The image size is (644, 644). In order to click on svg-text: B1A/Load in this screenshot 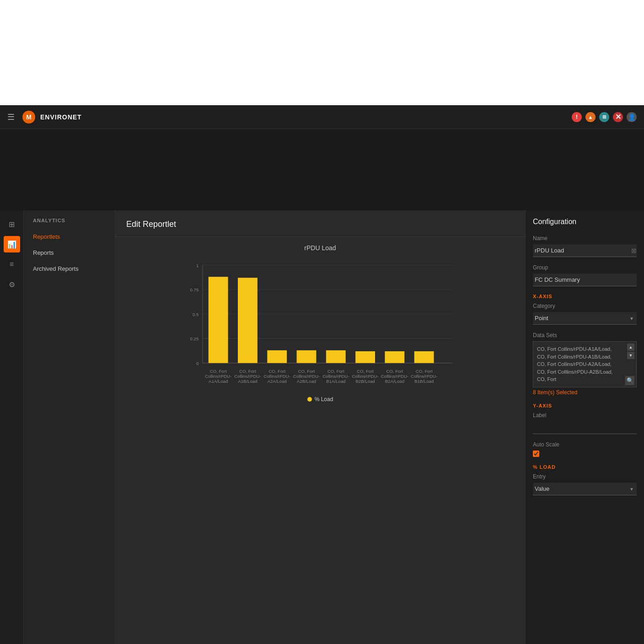, I will do `click(336, 381)`.